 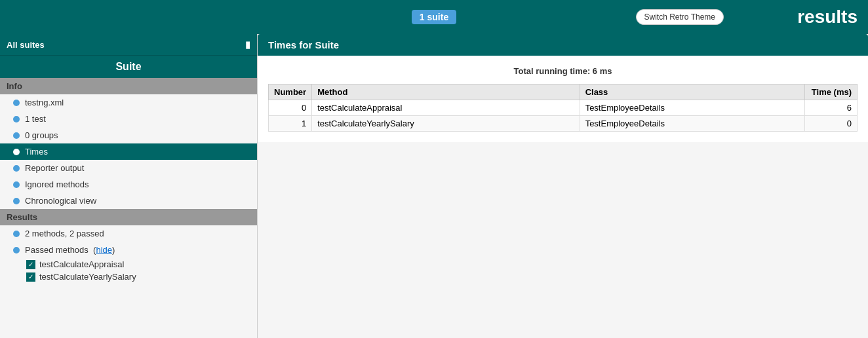 I want to click on total-running-time: Total running time: 6 ms, so click(x=562, y=71).